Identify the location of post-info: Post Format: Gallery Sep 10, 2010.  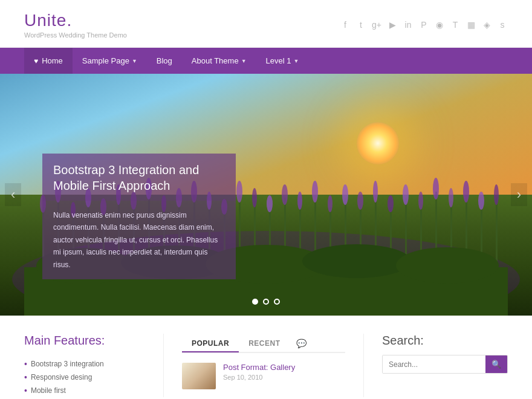
(259, 372).